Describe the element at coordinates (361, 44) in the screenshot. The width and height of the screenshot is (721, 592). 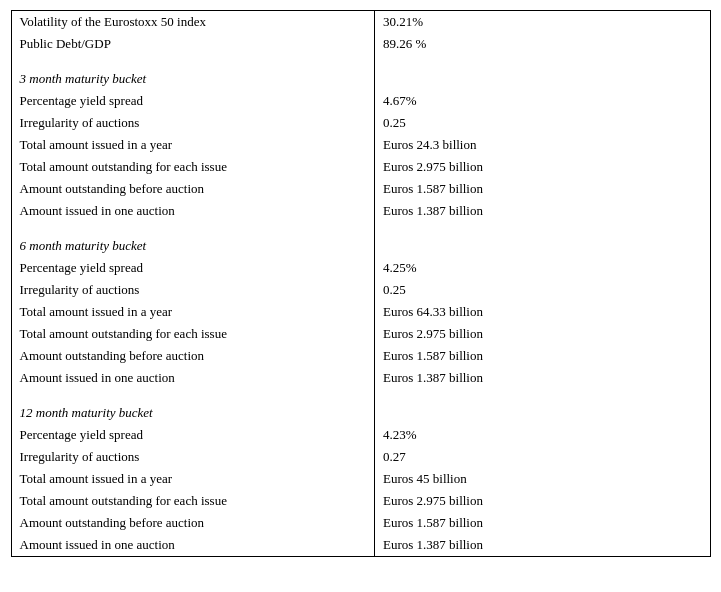
I see `data-row: Public Debt/GDP89.26 %` at that location.